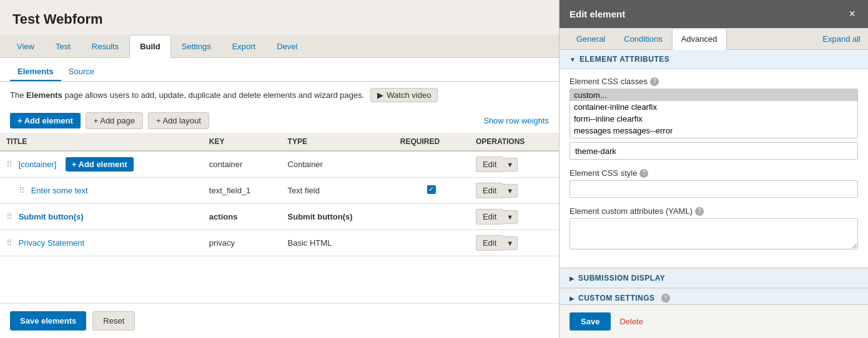 Image resolution: width=868 pixels, height=338 pixels. Describe the element at coordinates (714, 118) in the screenshot. I see `css-classes-group: Element CSS classes ? custom...container…` at that location.